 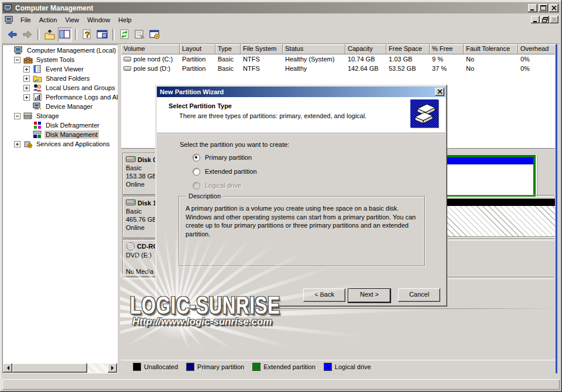 I want to click on description-groupbox: Description A primary partition is a vol…, so click(x=302, y=231).